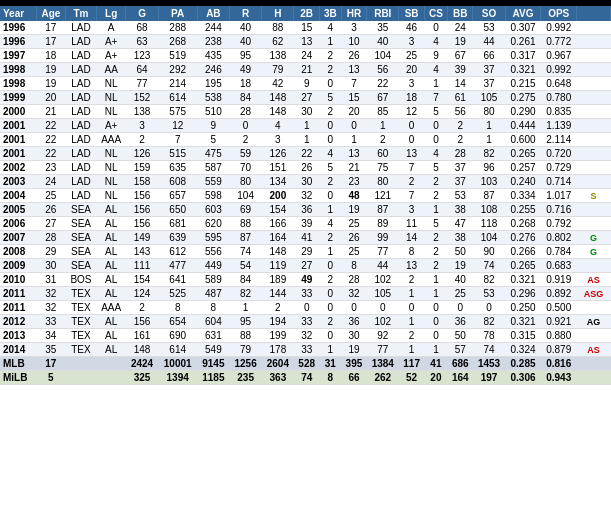 Image resolution: width=611 pixels, height=513 pixels. I want to click on cell-cs: 9, so click(436, 56).